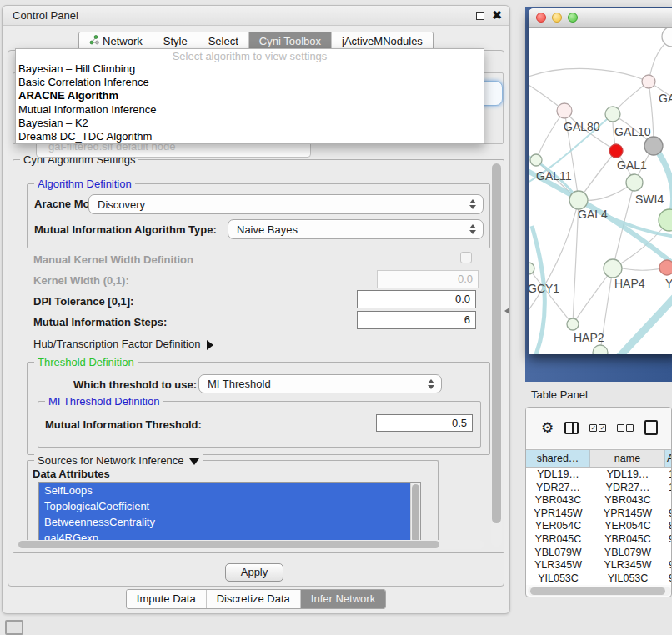 The image size is (672, 635). Describe the element at coordinates (559, 578) in the screenshot. I see `cell-shared-name: YIL053C` at that location.